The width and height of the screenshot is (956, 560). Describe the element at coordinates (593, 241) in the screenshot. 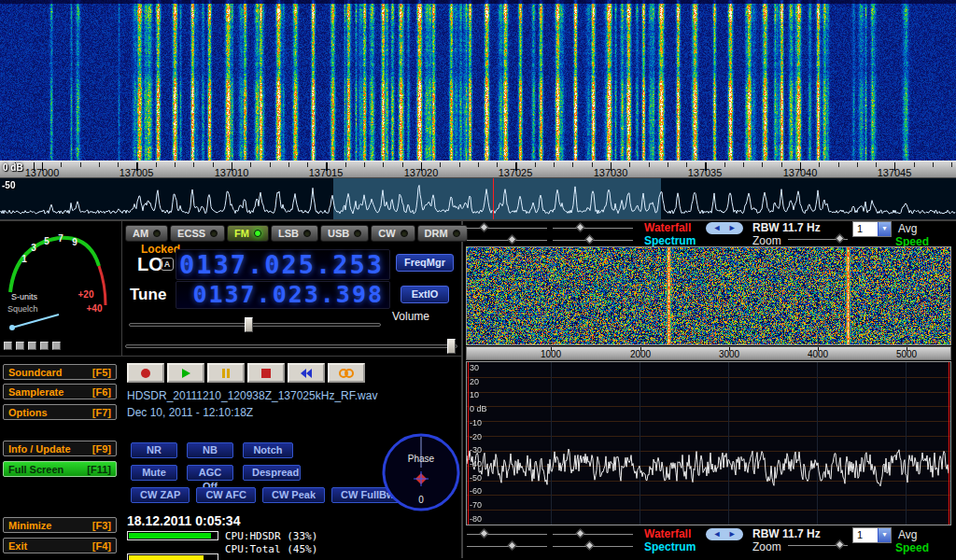

I see `rf-sp-max-slider` at that location.